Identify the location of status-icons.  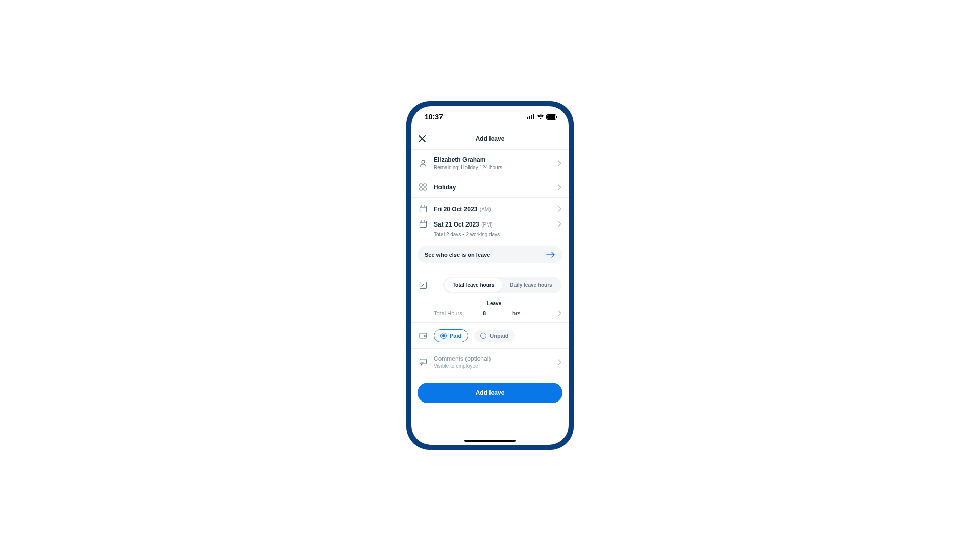
(542, 117).